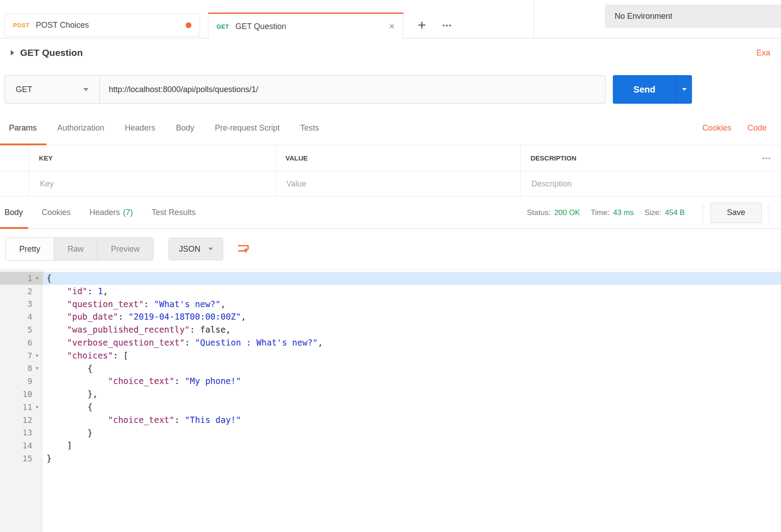  I want to click on line-number: 15, so click(21, 459).